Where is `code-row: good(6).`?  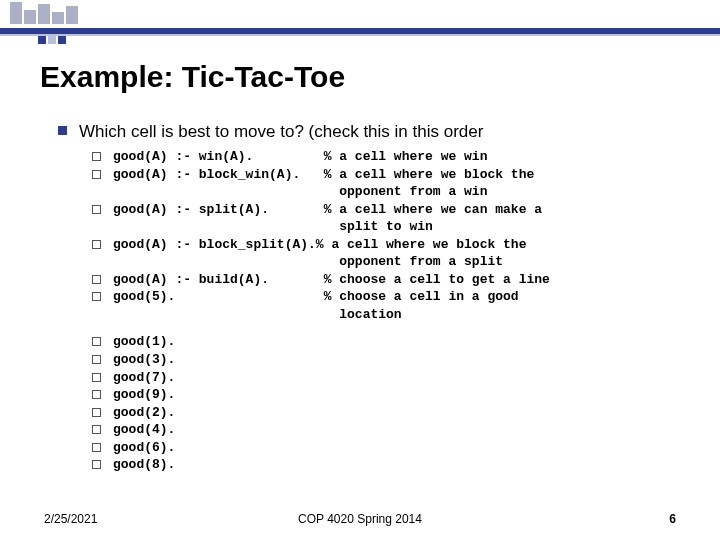 code-row: good(6). is located at coordinates (386, 448).